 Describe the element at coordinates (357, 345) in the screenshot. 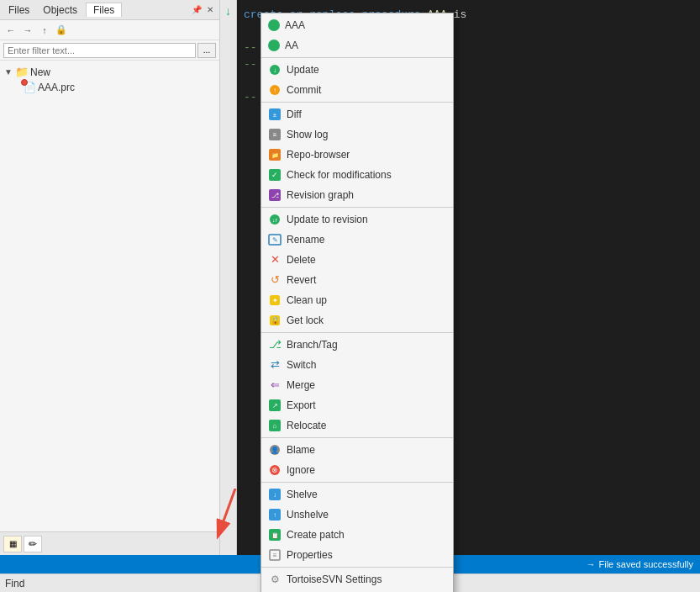

I see `menu-item-branch: ⎇ Branch/Tag` at that location.